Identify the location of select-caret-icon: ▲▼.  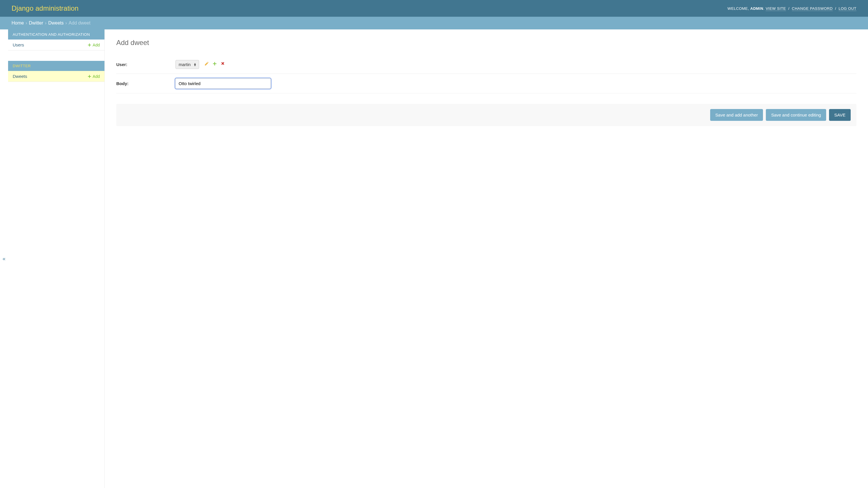
(195, 65).